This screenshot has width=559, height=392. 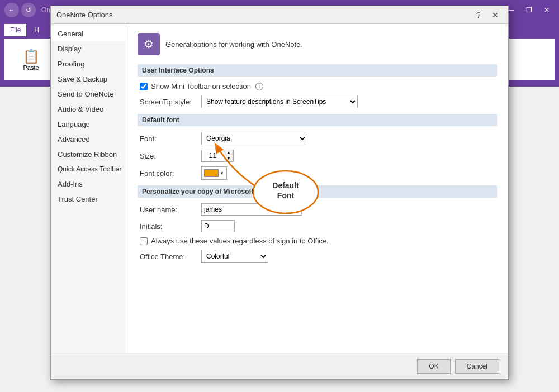 I want to click on nav-item-trust-center: Trust Center, so click(x=88, y=199).